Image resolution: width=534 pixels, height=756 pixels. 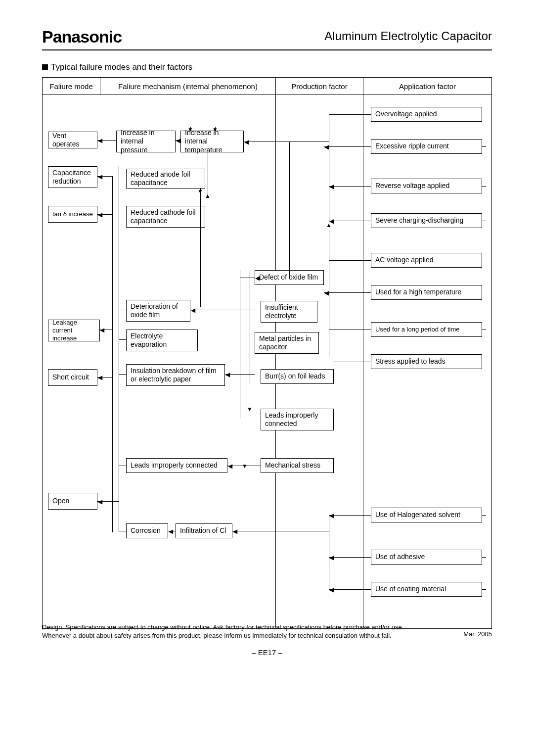 I want to click on node-corrosion: Corrosion, so click(x=147, y=531).